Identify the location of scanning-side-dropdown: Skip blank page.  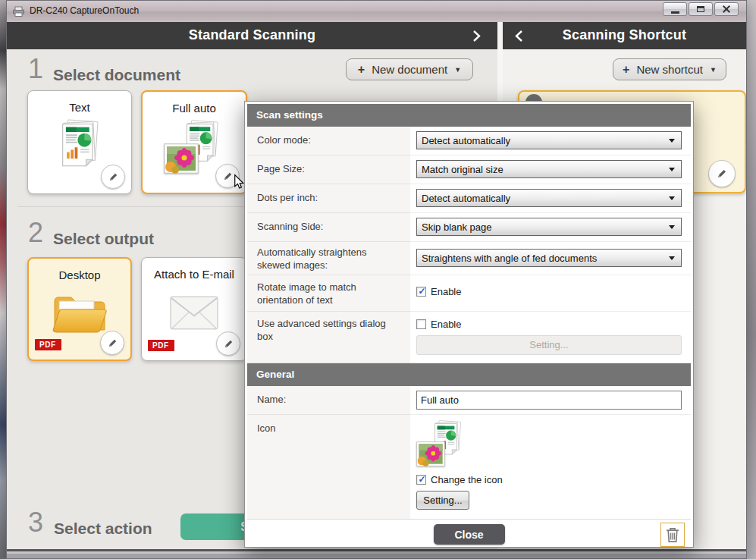
(549, 227).